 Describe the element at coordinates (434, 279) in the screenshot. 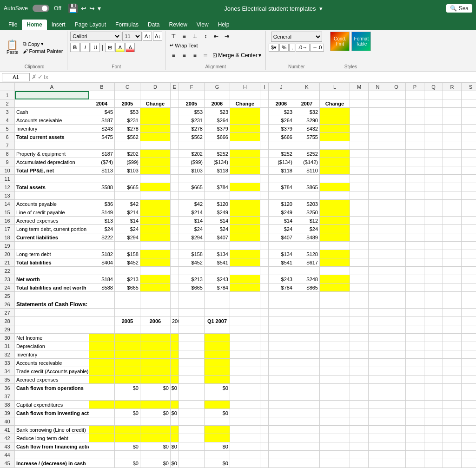

I see `cell-Q23` at that location.